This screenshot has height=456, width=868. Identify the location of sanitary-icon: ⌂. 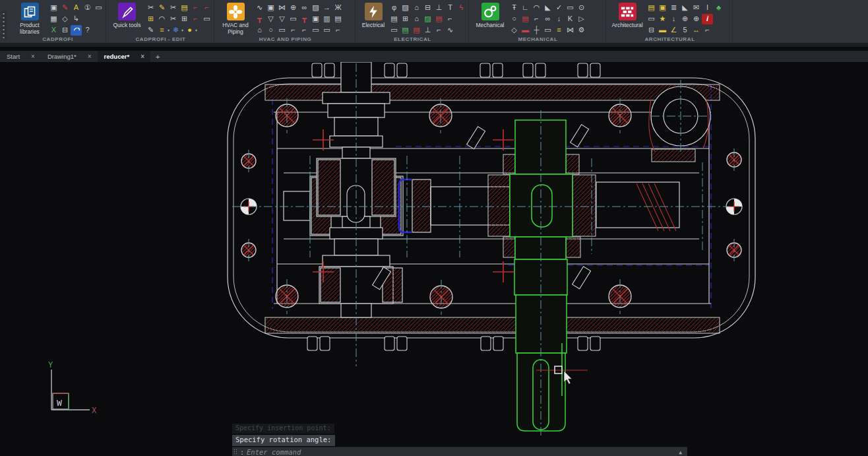
(260, 30).